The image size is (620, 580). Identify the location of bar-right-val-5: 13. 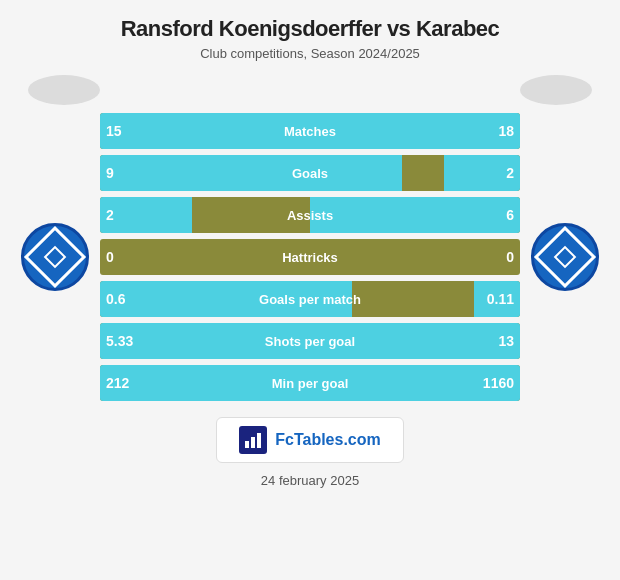
(506, 341).